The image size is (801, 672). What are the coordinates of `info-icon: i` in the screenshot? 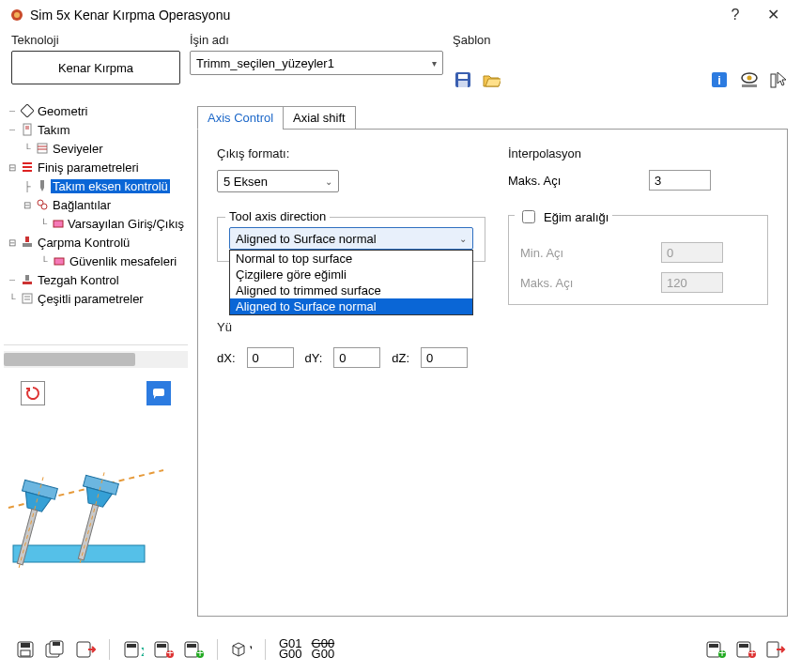 It's located at (719, 80).